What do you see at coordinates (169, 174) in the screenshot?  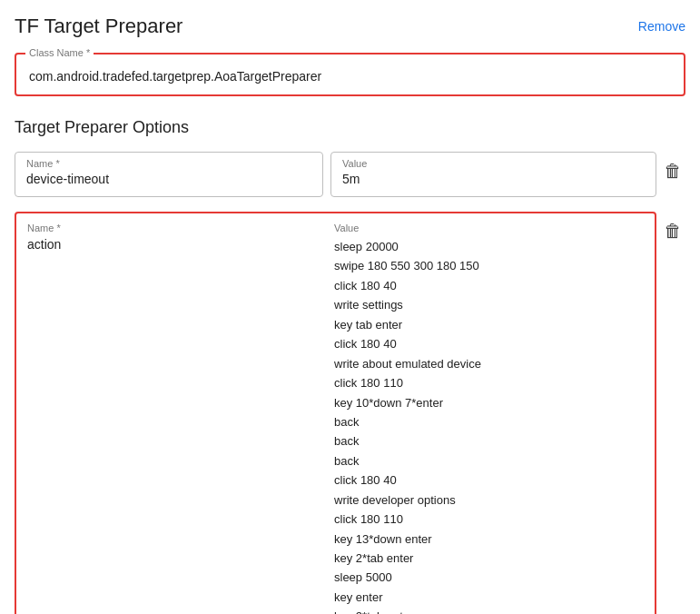 I see `name-box-1: Name * device-timeout` at bounding box center [169, 174].